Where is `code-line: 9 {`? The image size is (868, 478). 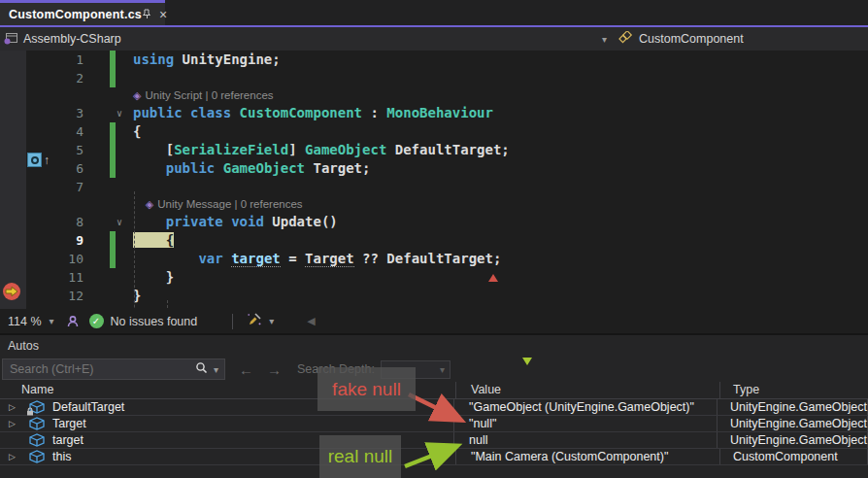
code-line: 9 { is located at coordinates (434, 241).